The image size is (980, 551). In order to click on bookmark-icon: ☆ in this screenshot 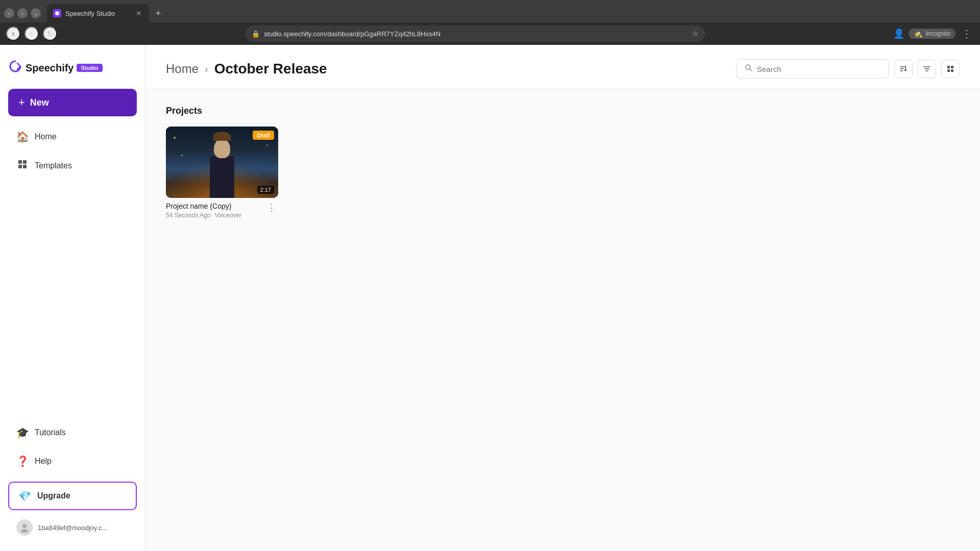, I will do `click(695, 34)`.